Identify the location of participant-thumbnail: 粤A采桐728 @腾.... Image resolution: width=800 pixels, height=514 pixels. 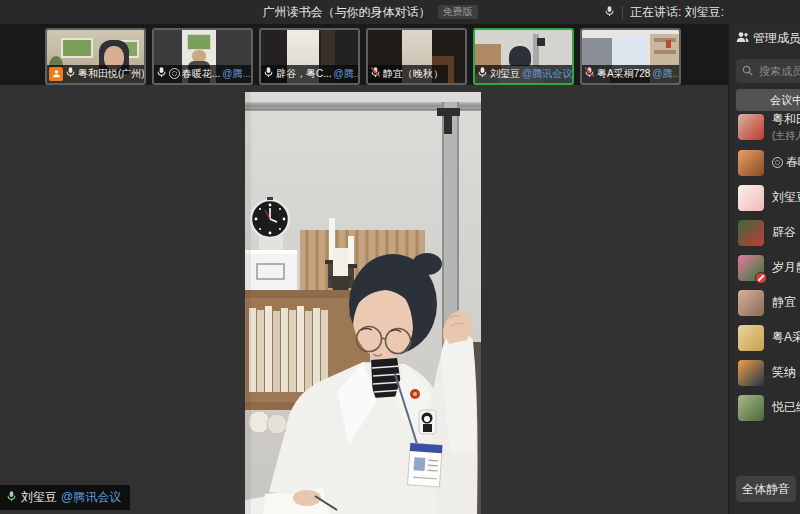
(630, 56).